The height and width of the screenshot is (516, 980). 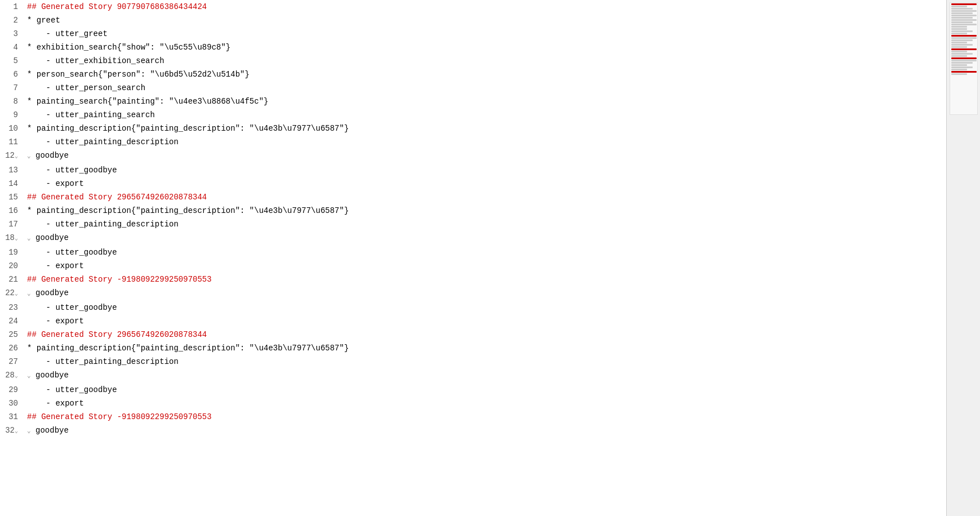 What do you see at coordinates (473, 238) in the screenshot?
I see `code-line: 18⌄⌄ goodbye` at bounding box center [473, 238].